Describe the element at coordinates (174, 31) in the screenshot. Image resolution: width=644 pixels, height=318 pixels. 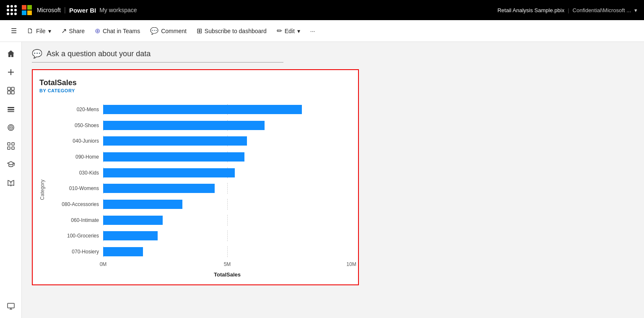
I see `comment-label: Comment` at that location.